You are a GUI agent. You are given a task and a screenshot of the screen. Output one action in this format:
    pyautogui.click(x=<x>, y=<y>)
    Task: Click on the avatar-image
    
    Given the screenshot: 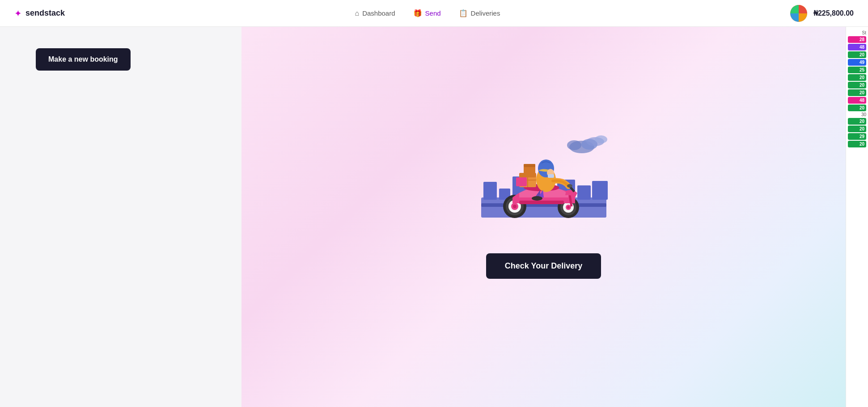 What is the action you would take?
    pyautogui.click(x=799, y=13)
    